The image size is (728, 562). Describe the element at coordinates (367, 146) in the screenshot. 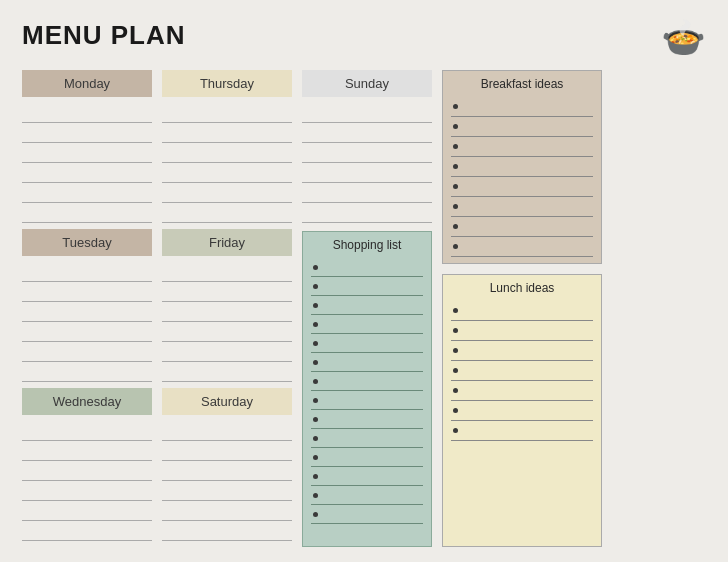

I see `sunday-block: Sunday` at that location.